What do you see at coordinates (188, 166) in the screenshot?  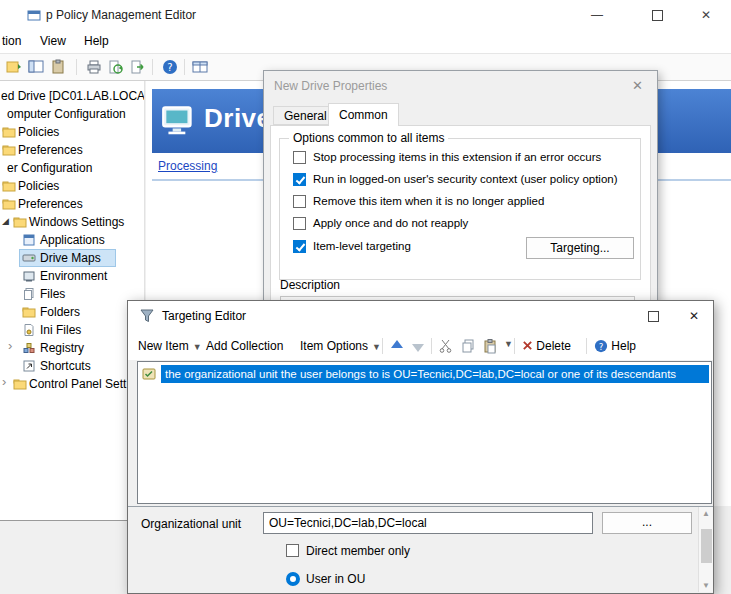 I see `processing-link: Processing` at bounding box center [188, 166].